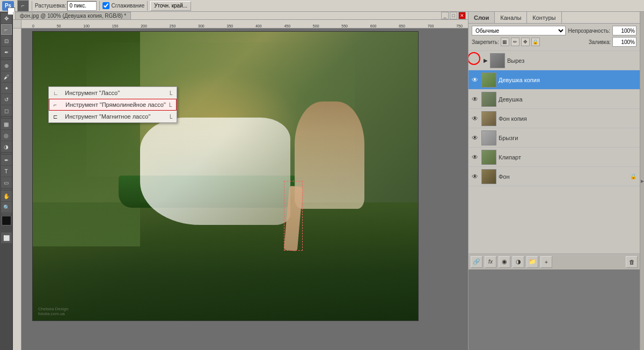 This screenshot has width=644, height=350. Describe the element at coordinates (113, 93) in the screenshot. I see `context-item-lasso: ∟ Инструмент "Лассо" L` at that location.